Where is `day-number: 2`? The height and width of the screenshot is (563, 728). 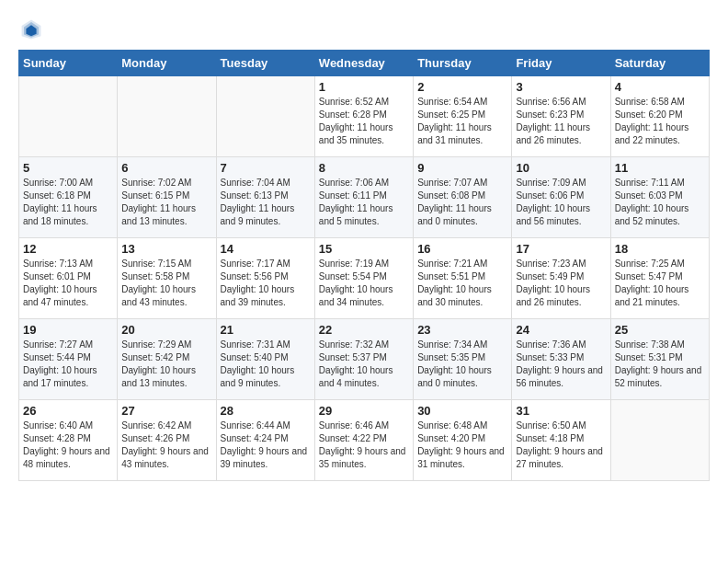
day-number: 2 is located at coordinates (462, 86).